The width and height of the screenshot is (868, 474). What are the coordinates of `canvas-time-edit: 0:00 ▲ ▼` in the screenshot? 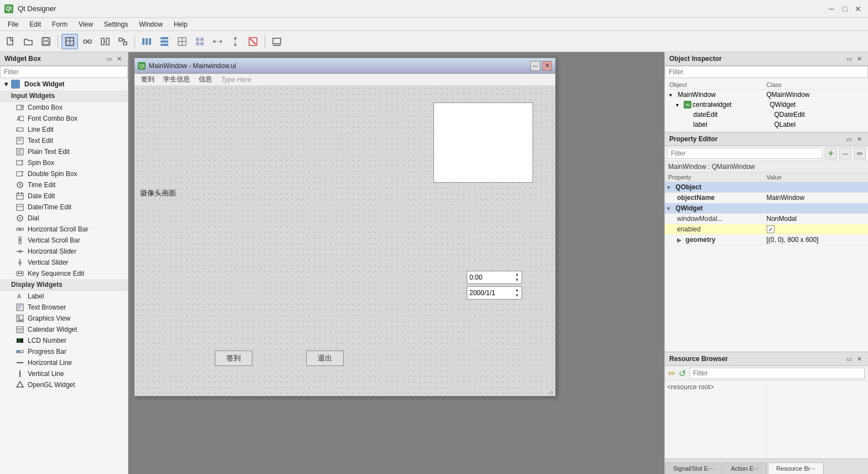 It's located at (494, 277).